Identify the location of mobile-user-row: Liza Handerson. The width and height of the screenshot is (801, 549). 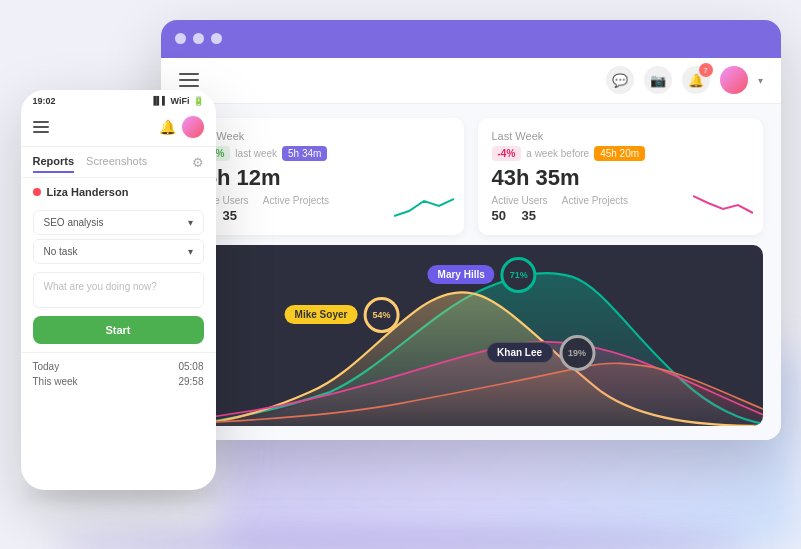
(118, 192).